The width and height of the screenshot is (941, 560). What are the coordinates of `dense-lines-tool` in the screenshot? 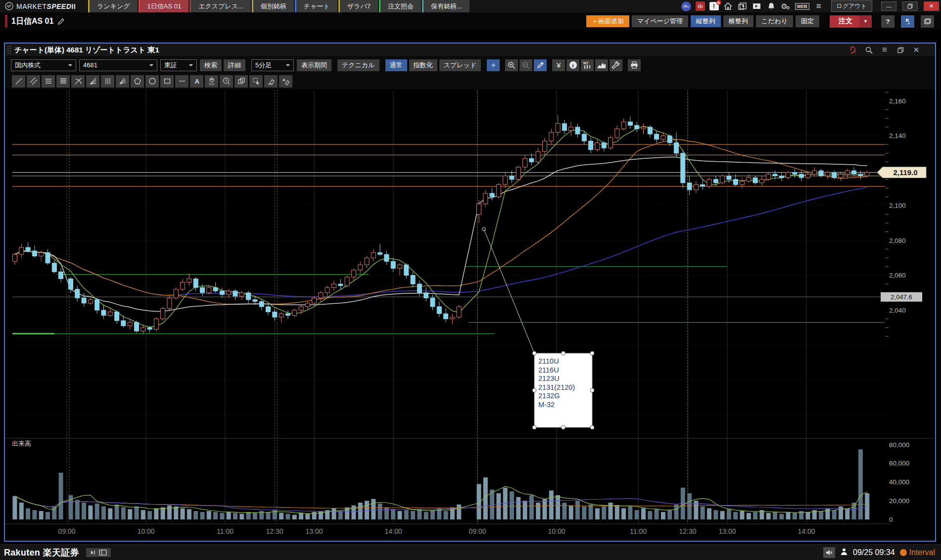 It's located at (63, 81).